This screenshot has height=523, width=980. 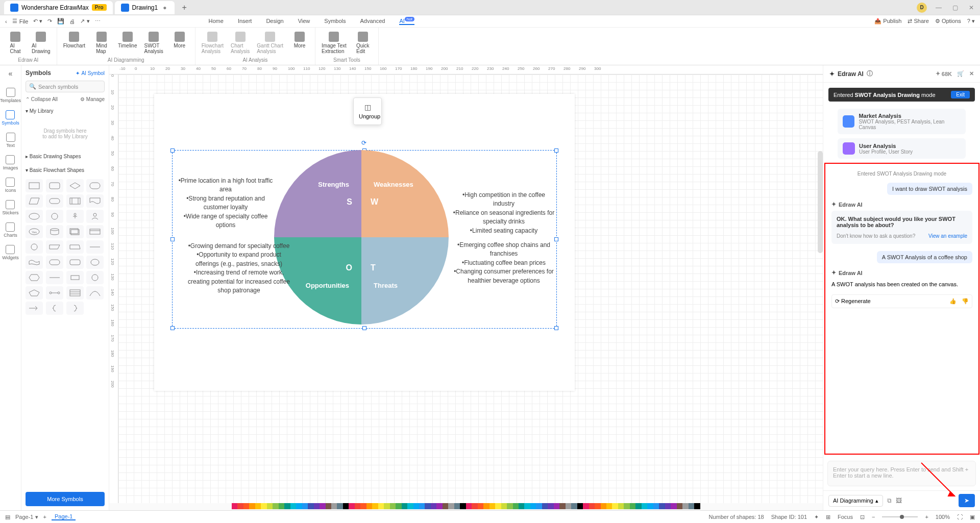 What do you see at coordinates (855, 501) in the screenshot?
I see `ai-mode-select: AI Diagramming ▴` at bounding box center [855, 501].